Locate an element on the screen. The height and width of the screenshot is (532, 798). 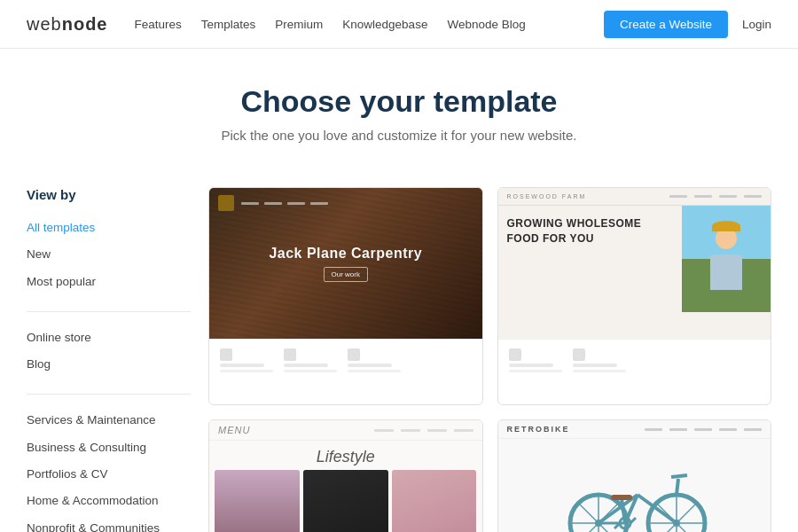
card3-photo-main: Hottest autumn trends is located at coordinates (257, 501).